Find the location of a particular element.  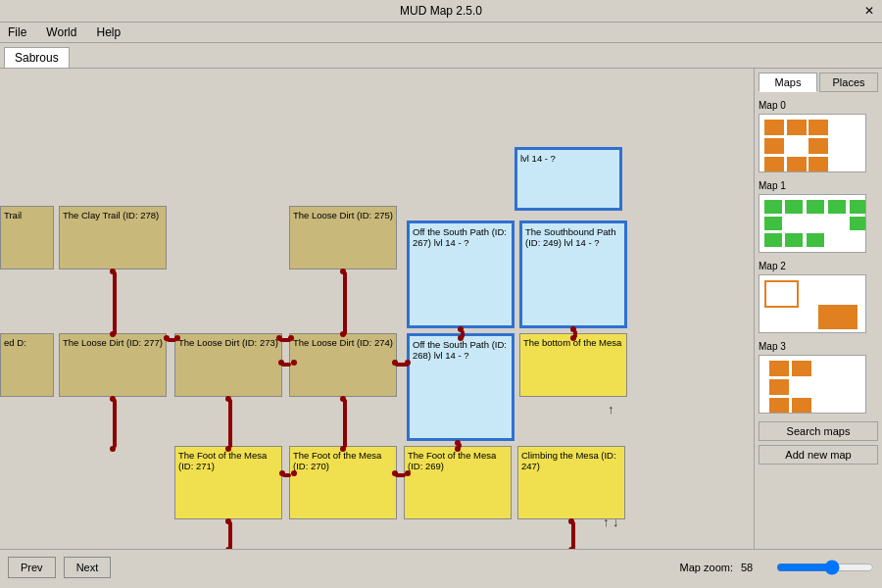

room-r-273: The Loose Dirt (ID: 273) is located at coordinates (228, 365).